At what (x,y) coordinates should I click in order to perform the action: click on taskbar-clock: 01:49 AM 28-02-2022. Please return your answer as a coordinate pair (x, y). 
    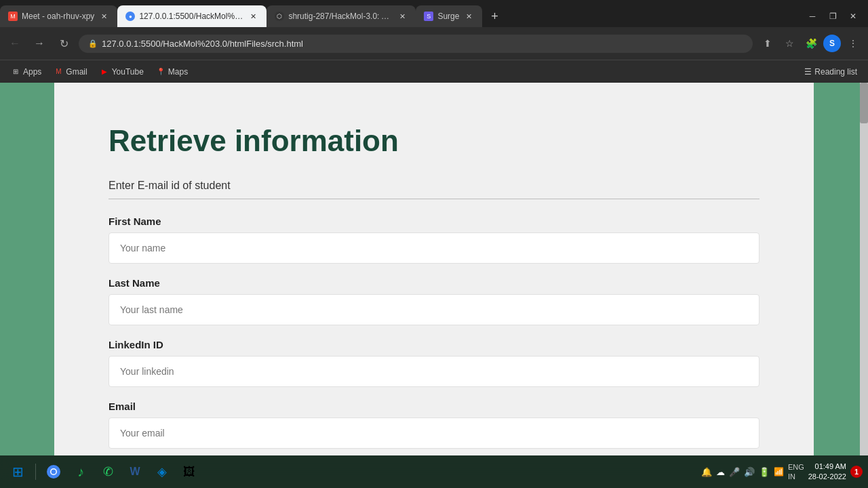
    Looking at the image, I should click on (827, 472).